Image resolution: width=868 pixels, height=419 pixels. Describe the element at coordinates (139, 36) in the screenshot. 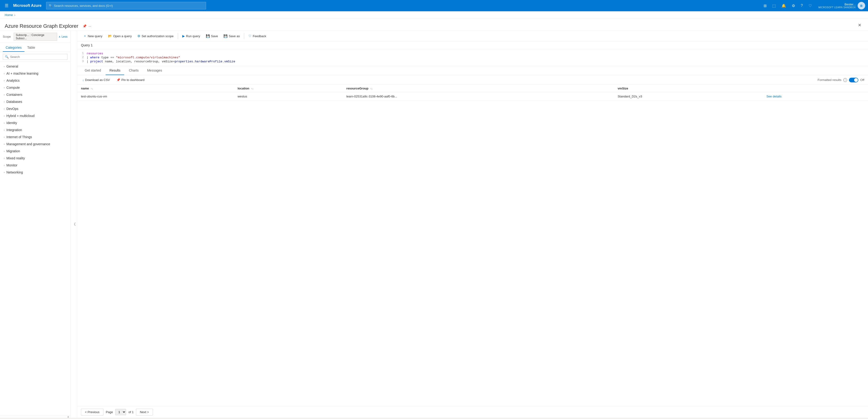

I see `gear-icon: ⚙` at that location.